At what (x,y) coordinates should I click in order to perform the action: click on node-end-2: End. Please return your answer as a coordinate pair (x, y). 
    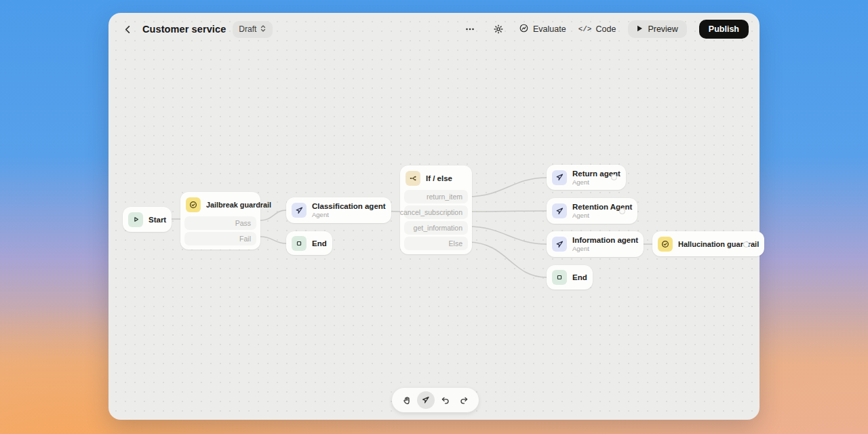
    Looking at the image, I should click on (570, 277).